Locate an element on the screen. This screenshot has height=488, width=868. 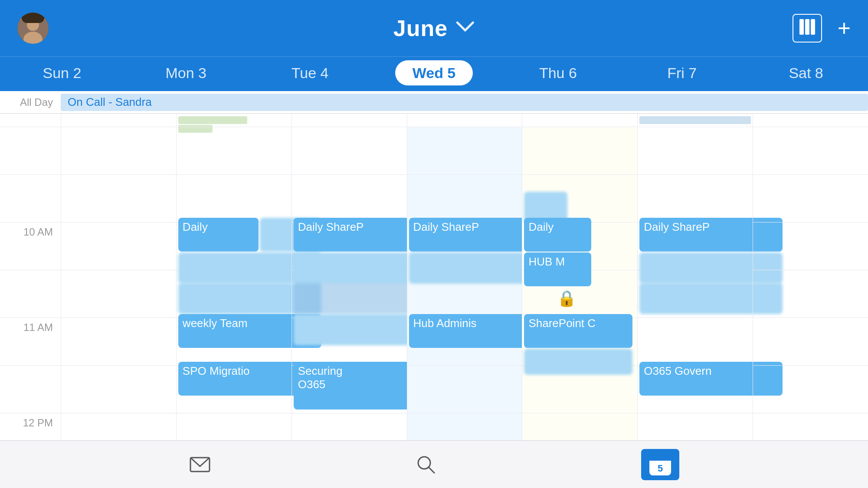
view-toggle-button is located at coordinates (807, 28).